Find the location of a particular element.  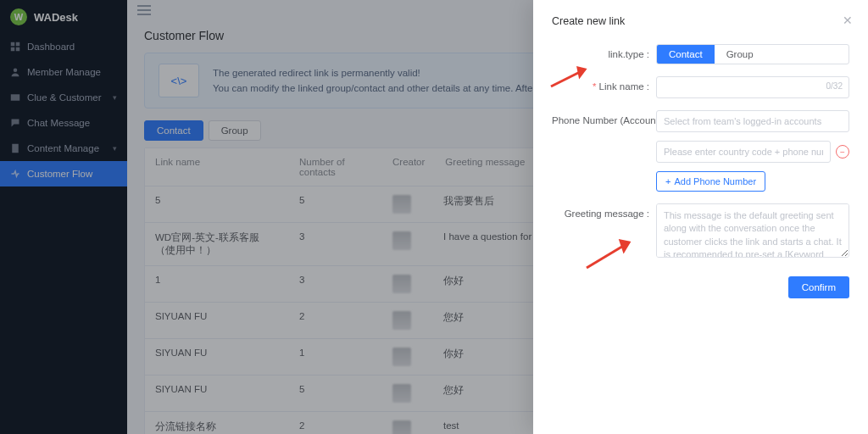

phone-number-input is located at coordinates (743, 152).